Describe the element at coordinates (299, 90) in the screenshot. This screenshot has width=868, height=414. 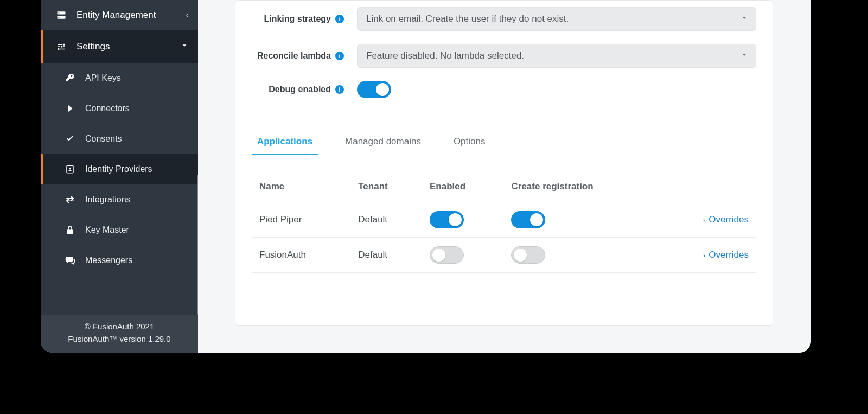
I see `label-text: Debug enabled` at that location.